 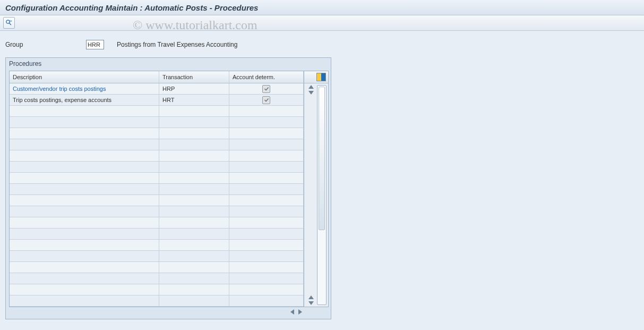 I want to click on cell-description: Customer/vendor trip costs postings, so click(x=84, y=89).